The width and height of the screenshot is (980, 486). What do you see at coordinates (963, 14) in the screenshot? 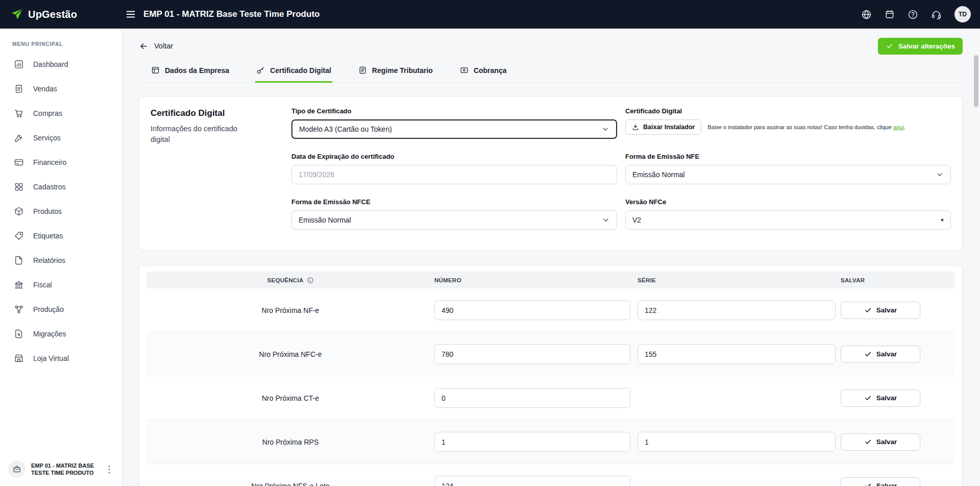
I see `avatar: TD` at bounding box center [963, 14].